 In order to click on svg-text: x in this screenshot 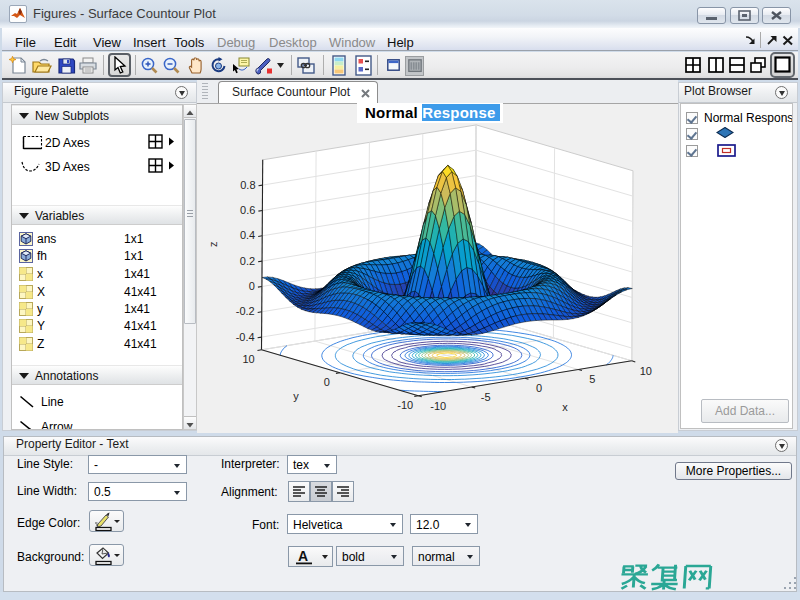, I will do `click(565, 407)`.